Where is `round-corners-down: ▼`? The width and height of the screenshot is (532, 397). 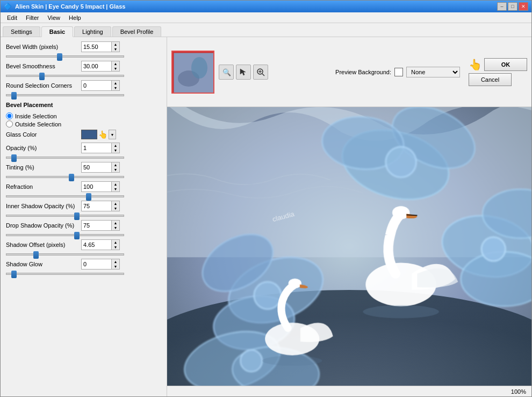 round-corners-down: ▼ is located at coordinates (116, 88).